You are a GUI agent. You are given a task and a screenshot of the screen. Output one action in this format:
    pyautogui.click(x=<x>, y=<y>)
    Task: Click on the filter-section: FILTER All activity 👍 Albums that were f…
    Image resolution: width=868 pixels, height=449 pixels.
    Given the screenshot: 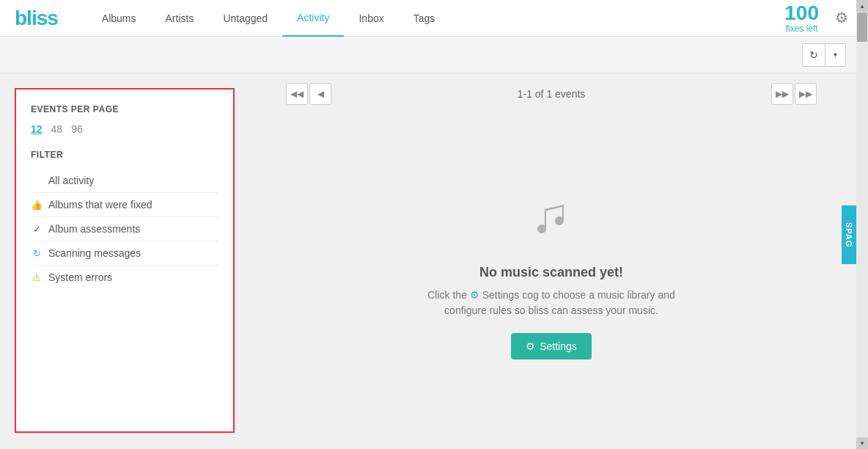 What is the action you would take?
    pyautogui.click(x=125, y=219)
    